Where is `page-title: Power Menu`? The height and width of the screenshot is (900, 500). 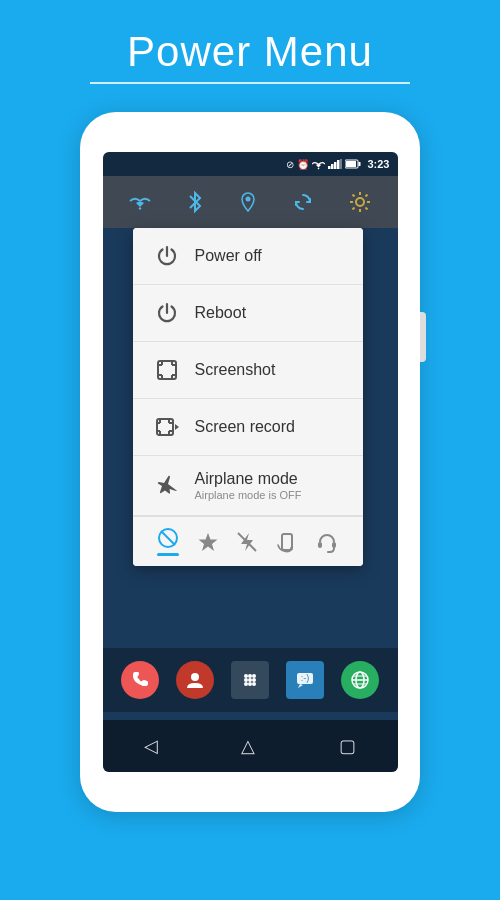
page-title: Power Menu is located at coordinates (250, 52).